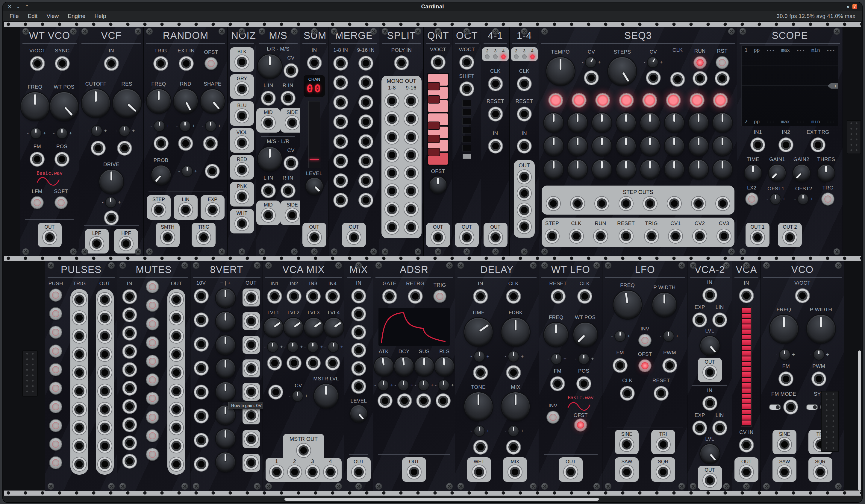  I want to click on red-jack, so click(242, 169).